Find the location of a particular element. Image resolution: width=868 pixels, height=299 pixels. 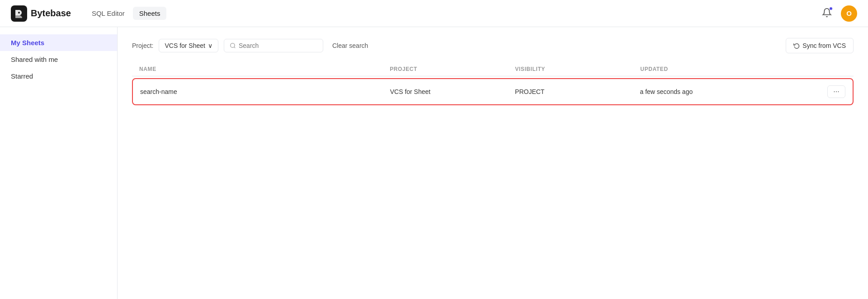

search-input is located at coordinates (278, 46).